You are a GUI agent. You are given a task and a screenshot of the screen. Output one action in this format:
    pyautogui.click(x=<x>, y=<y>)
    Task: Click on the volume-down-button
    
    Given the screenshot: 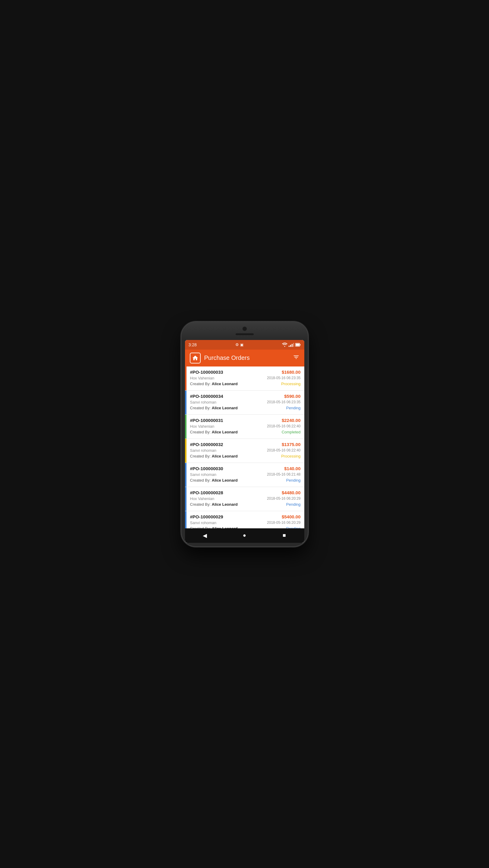 What is the action you would take?
    pyautogui.click(x=308, y=388)
    